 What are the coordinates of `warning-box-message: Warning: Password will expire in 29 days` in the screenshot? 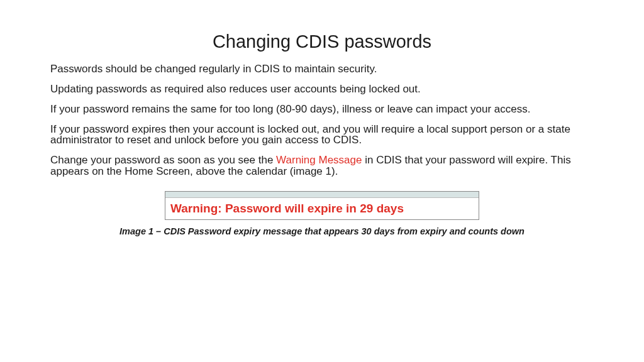 It's located at (322, 209).